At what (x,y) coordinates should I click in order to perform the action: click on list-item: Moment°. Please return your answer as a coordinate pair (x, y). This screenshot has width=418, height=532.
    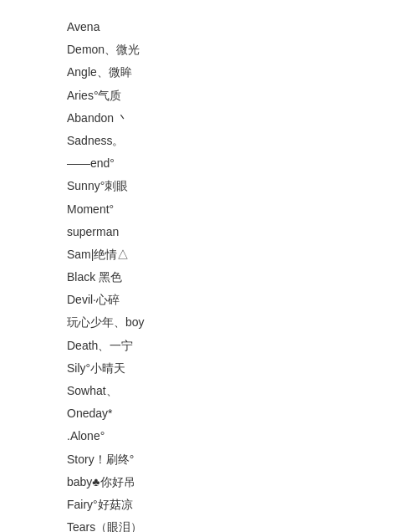
    Looking at the image, I should click on (209, 209).